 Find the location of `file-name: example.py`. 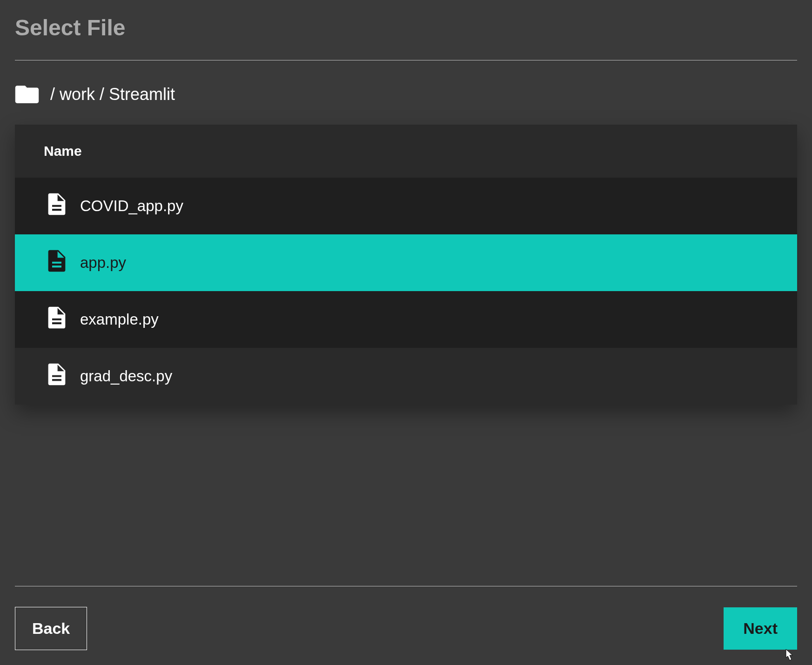

file-name: example.py is located at coordinates (119, 319).